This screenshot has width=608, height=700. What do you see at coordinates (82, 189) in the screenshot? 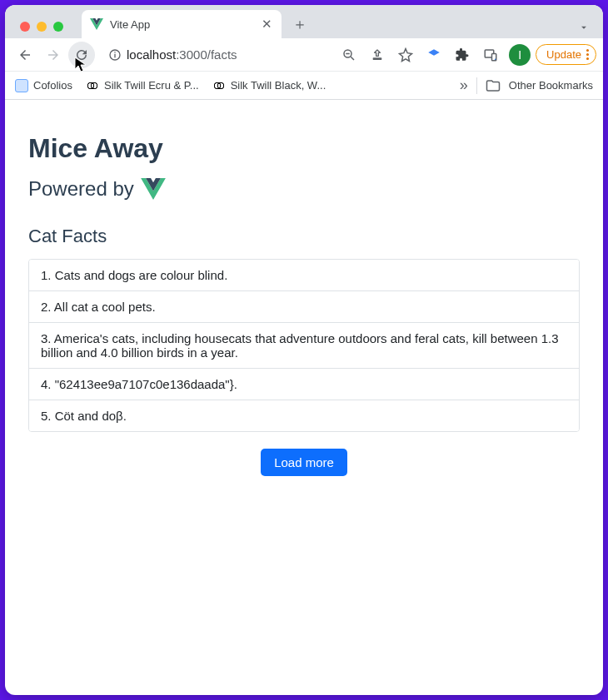
I see `subtitle-text: Powered by` at bounding box center [82, 189].